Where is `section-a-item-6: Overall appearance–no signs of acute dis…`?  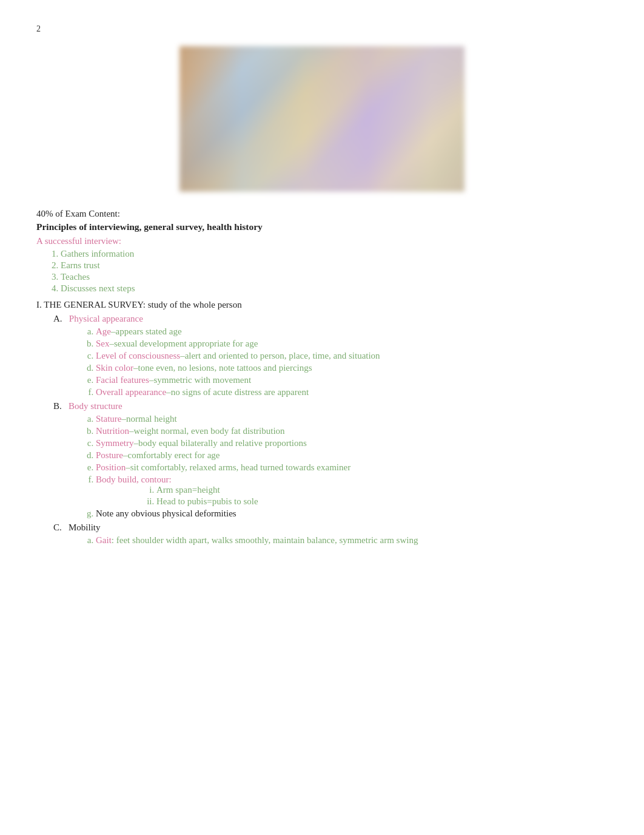
section-a-item-6: Overall appearance–no signs of acute dis… is located at coordinates (352, 392).